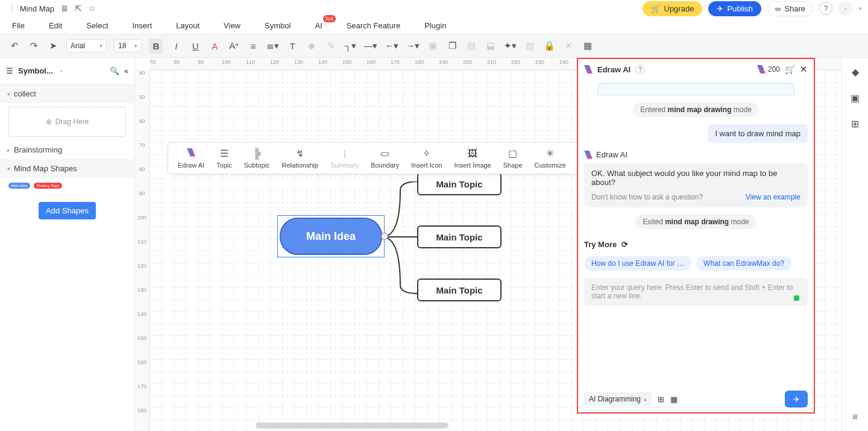  Describe the element at coordinates (790, 69) in the screenshot. I see `cart-icon: 🛒` at that location.